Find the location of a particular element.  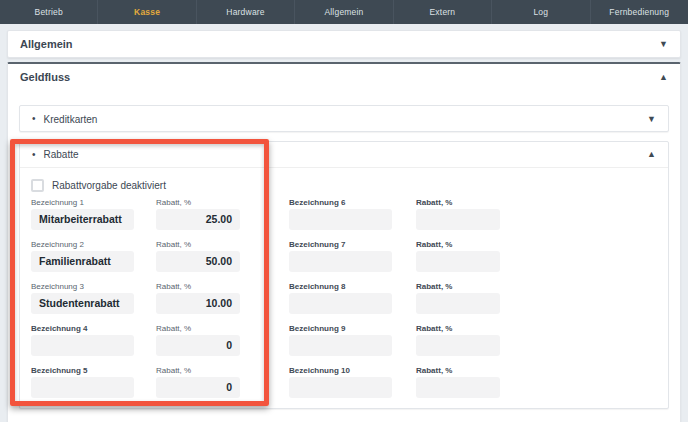

rabatt-8-input is located at coordinates (458, 304).